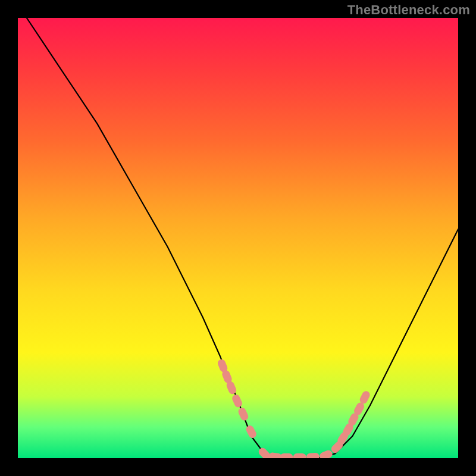 Image resolution: width=476 pixels, height=476 pixels. I want to click on watermark-text: TheBottleneck.com, so click(409, 10).